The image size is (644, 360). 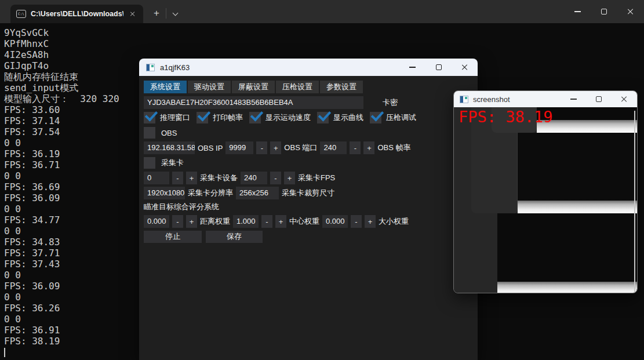 I want to click on terminal-tab: C:\ C:\Users\DELL\Downloads\Co, so click(x=77, y=14).